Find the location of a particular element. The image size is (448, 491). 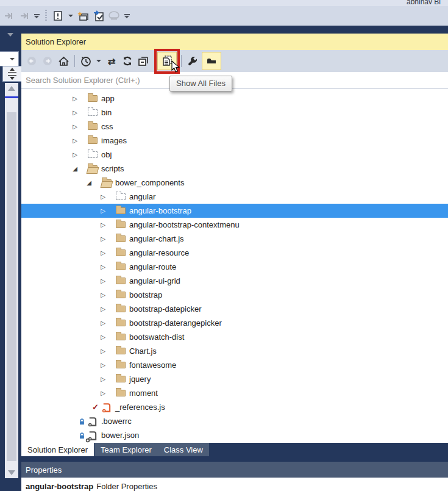

tree-item-jquery: ▷jquery is located at coordinates (235, 379).